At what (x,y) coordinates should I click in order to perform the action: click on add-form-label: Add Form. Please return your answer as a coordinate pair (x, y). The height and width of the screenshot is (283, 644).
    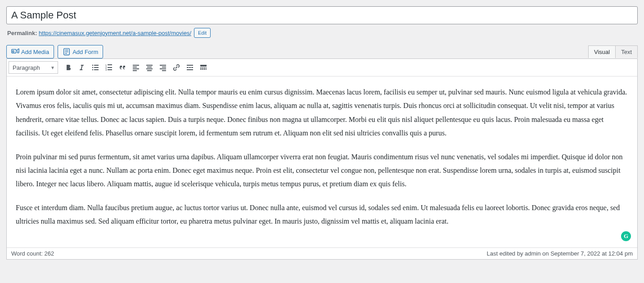
    Looking at the image, I should click on (86, 52).